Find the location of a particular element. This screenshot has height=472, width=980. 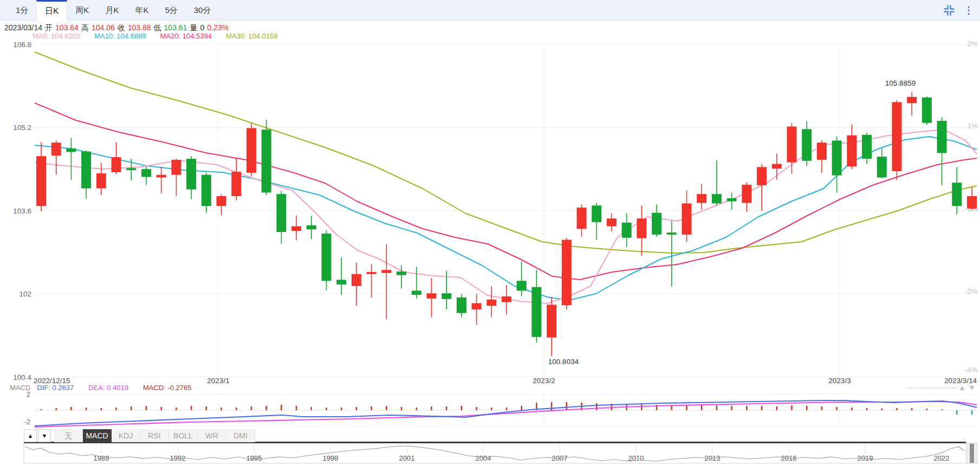

timeline-year-label: 2022 is located at coordinates (942, 458).